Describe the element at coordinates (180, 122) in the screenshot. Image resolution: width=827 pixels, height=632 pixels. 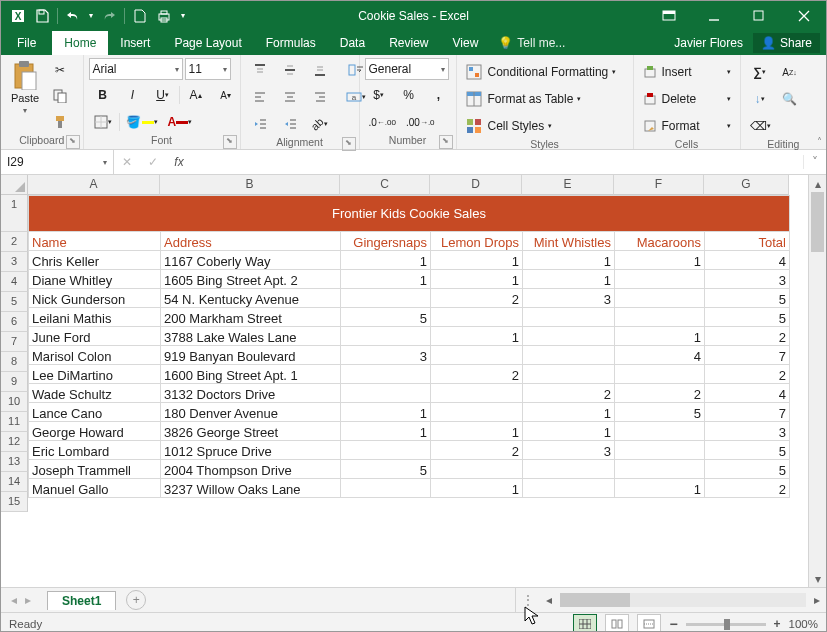
I see `font-color-button: A ▾` at that location.